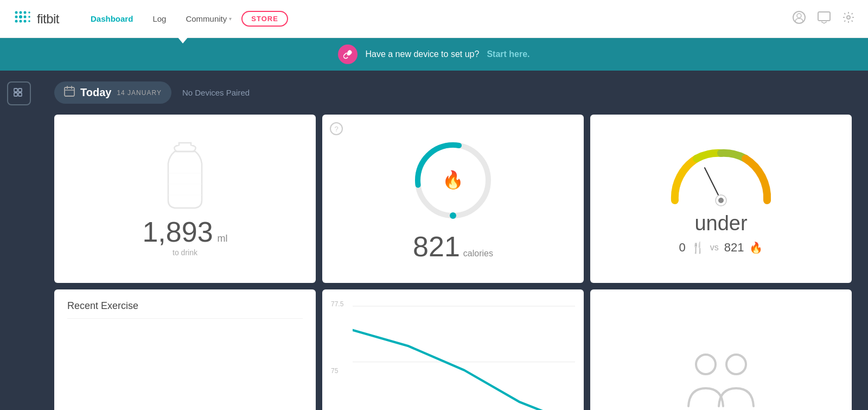 This screenshot has width=868, height=410. Describe the element at coordinates (824, 19) in the screenshot. I see `message-icon` at that location.